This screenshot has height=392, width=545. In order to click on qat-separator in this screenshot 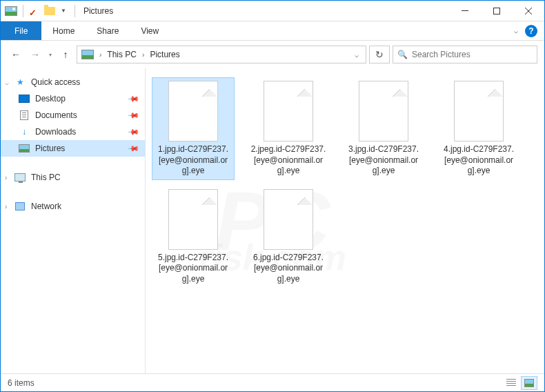, I will do `click(23, 11)`.